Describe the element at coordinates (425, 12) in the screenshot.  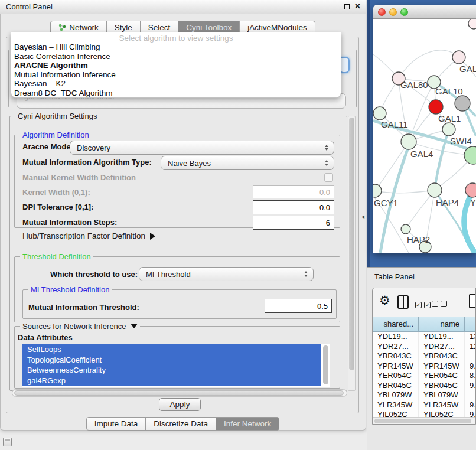
I see `network-window-titlebar` at that location.